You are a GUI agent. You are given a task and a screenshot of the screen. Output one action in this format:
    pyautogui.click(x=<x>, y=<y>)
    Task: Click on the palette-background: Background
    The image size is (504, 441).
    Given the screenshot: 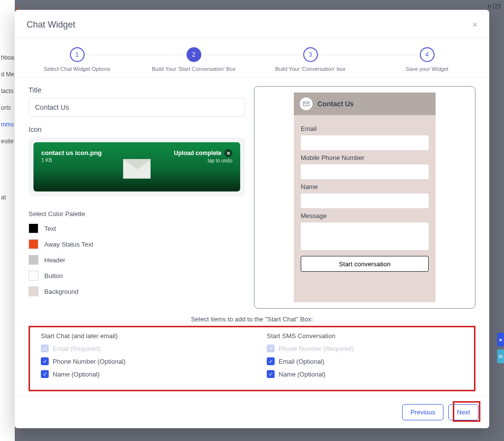 What is the action you would take?
    pyautogui.click(x=137, y=291)
    